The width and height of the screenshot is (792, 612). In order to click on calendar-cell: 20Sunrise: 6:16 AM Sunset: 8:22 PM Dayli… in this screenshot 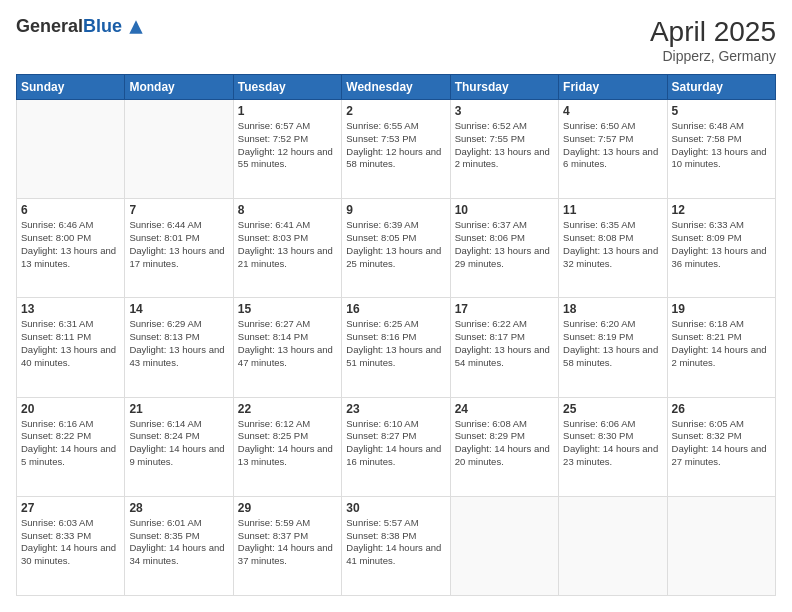, I will do `click(71, 446)`.